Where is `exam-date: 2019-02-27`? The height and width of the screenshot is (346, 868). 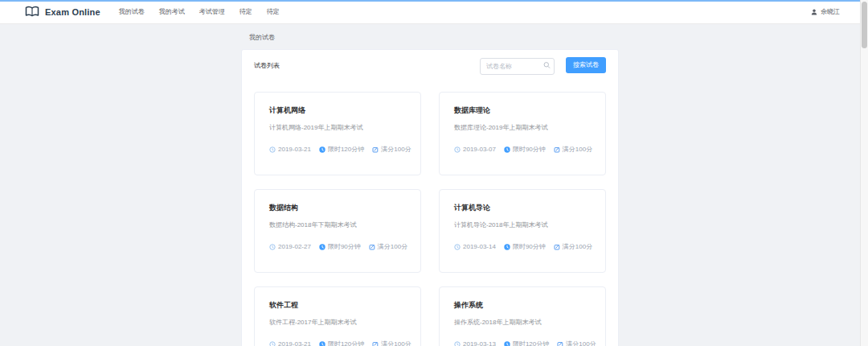 exam-date: 2019-02-27 is located at coordinates (290, 246).